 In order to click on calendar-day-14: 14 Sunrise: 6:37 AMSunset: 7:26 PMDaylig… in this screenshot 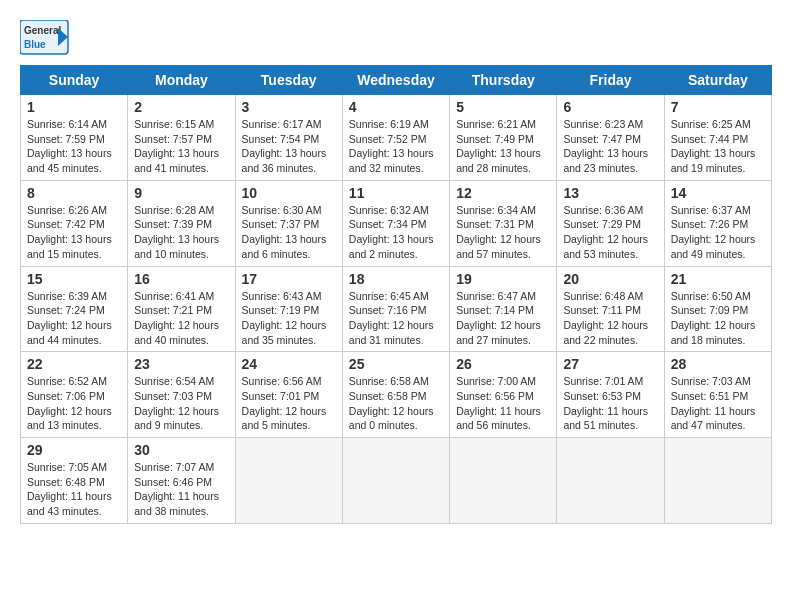, I will do `click(718, 223)`.